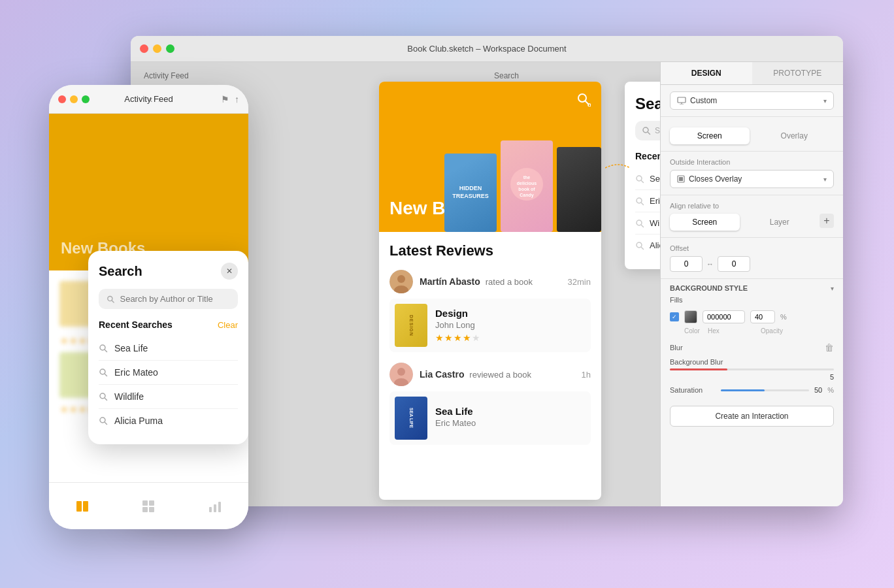  Describe the element at coordinates (752, 392) in the screenshot. I see `saturation-row: Saturation 50 %` at that location.